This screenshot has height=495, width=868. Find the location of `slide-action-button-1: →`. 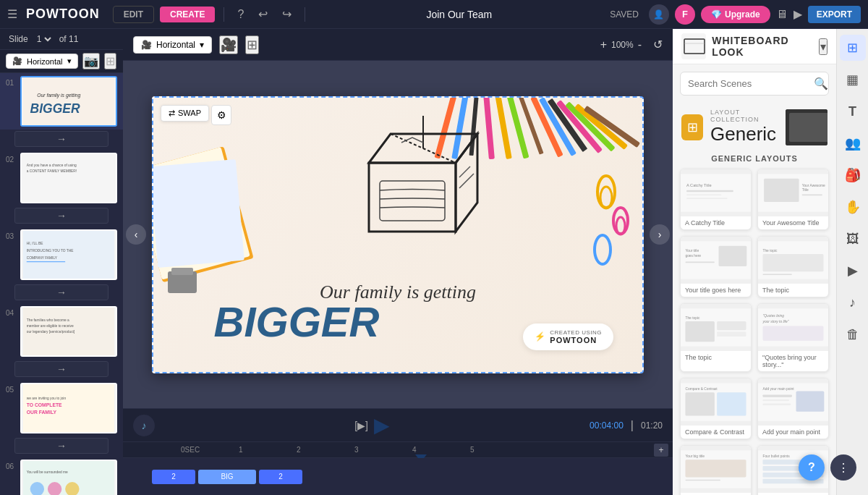

slide-action-button-1: → is located at coordinates (61, 139).